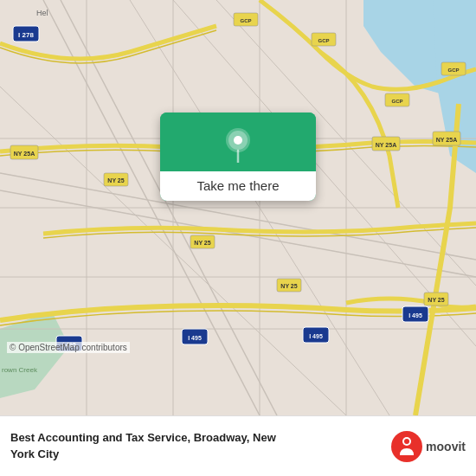 This screenshot has width=476, height=476. What do you see at coordinates (238, 186) in the screenshot?
I see `popup-label-area: Take me there` at bounding box center [238, 186].